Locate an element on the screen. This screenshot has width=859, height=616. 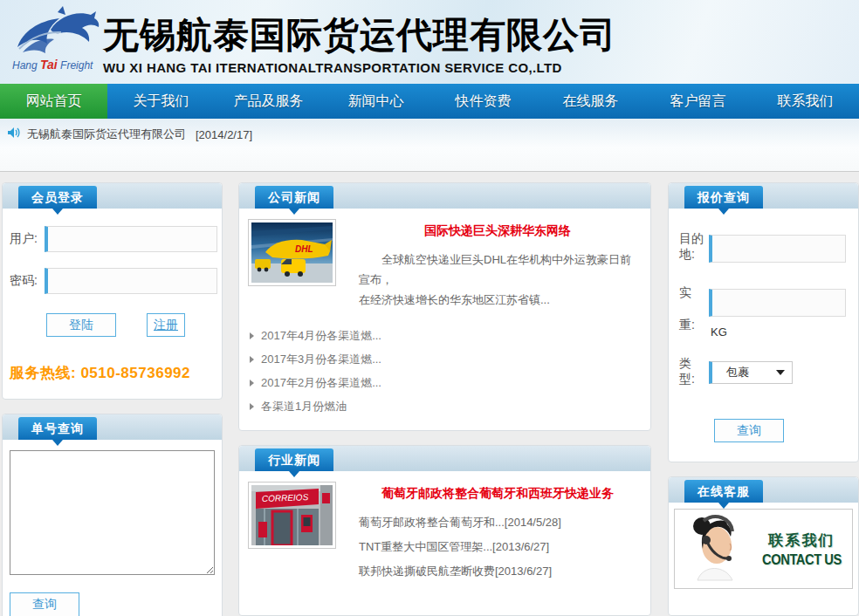
tracking-header: 单号查询 is located at coordinates (112, 428).